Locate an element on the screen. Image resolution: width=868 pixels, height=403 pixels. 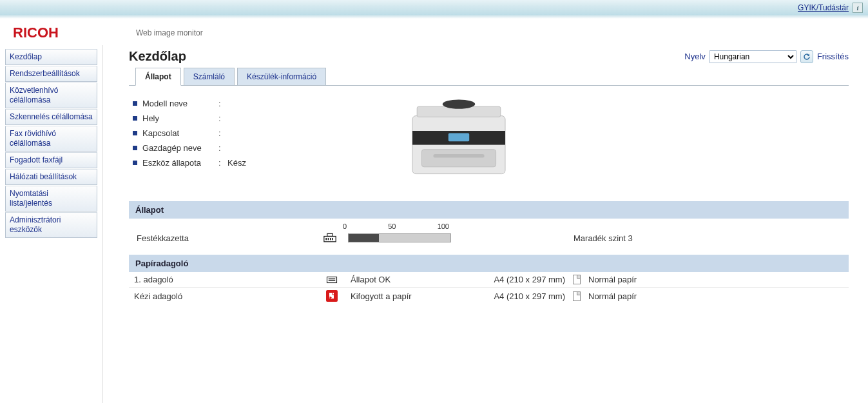
toner-label: Festékkazetta is located at coordinates (230, 239).